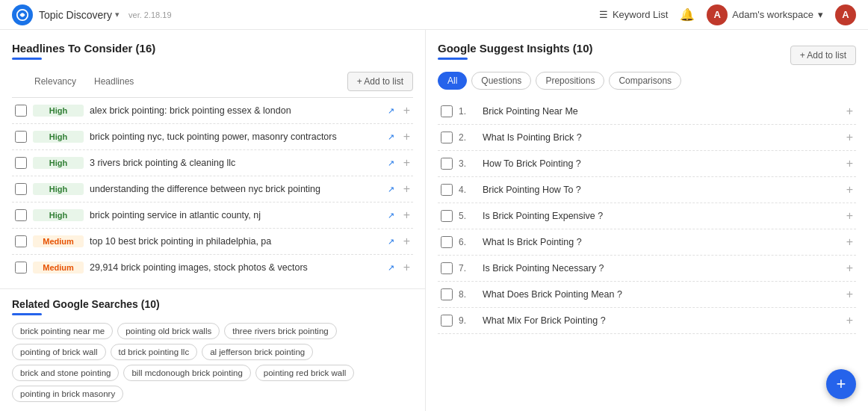  What do you see at coordinates (212, 350) in the screenshot?
I see `related-section: Related Google Searches (10) brick point…` at bounding box center [212, 350].